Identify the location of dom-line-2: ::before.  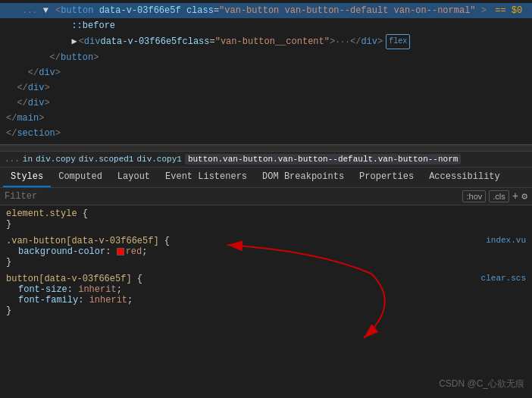
(266, 26).